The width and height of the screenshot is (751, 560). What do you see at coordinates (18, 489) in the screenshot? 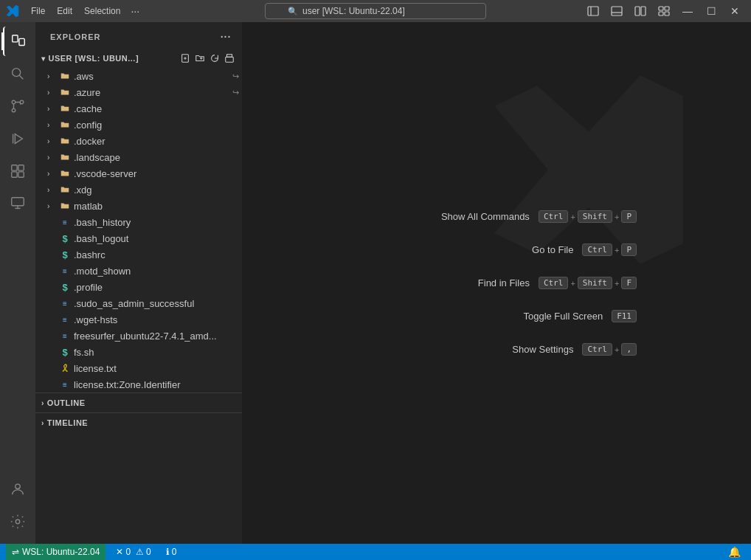
I see `activity-accounts` at bounding box center [18, 489].